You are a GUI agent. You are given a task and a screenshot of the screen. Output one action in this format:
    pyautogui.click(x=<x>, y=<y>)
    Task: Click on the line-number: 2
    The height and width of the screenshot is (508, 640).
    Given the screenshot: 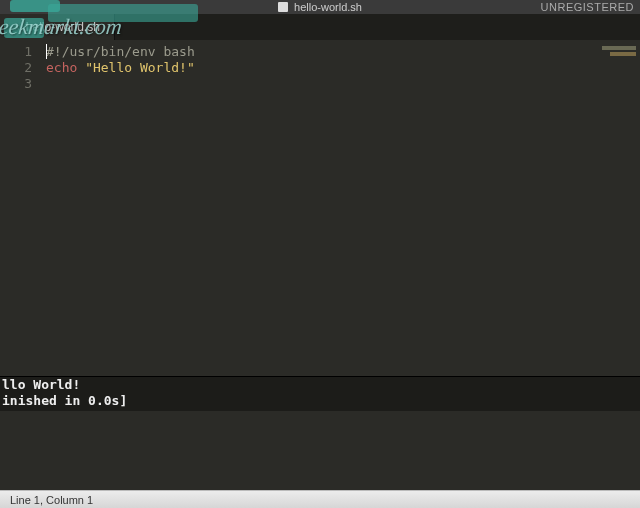 What is the action you would take?
    pyautogui.click(x=16, y=68)
    